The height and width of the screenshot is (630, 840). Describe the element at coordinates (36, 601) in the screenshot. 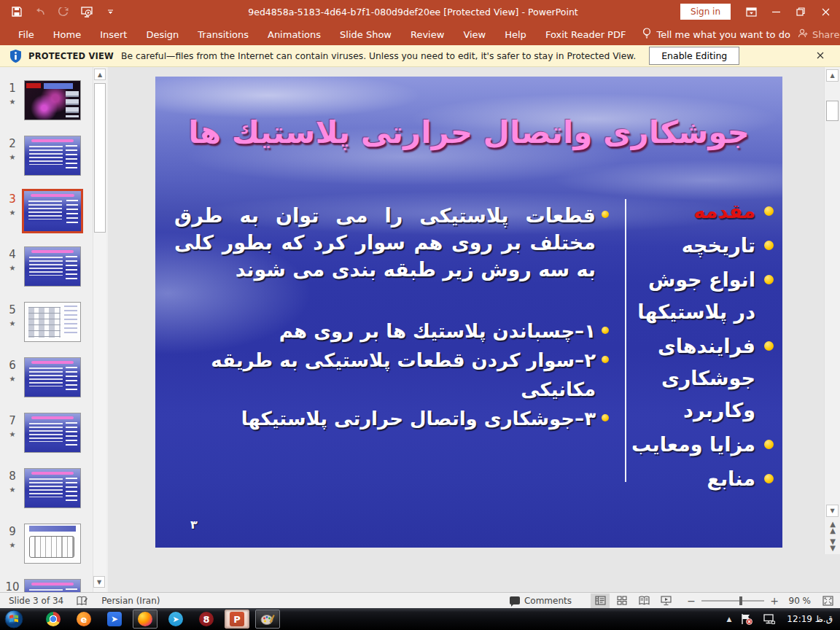

I see `slide-counter: Slide 3 of 34` at that location.